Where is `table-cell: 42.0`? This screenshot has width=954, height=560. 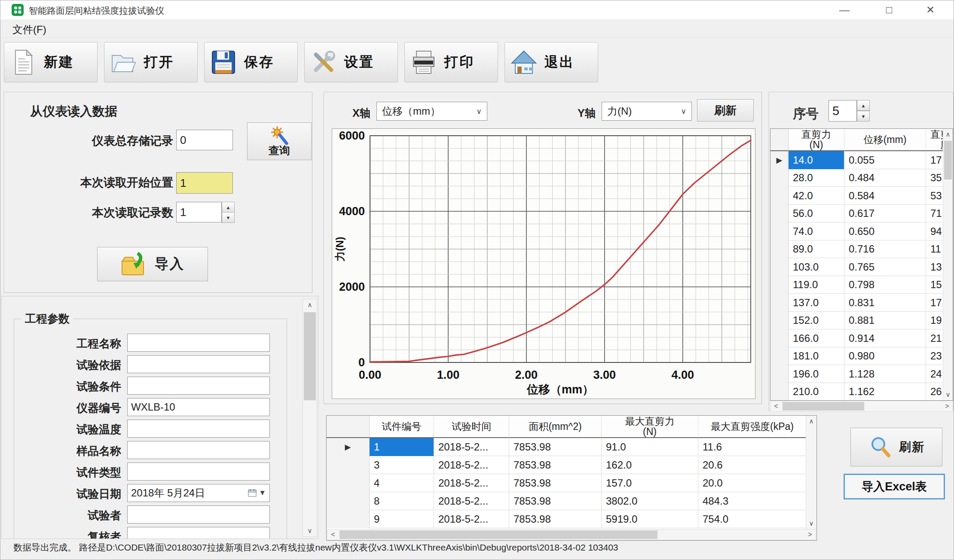 table-cell: 42.0 is located at coordinates (816, 196).